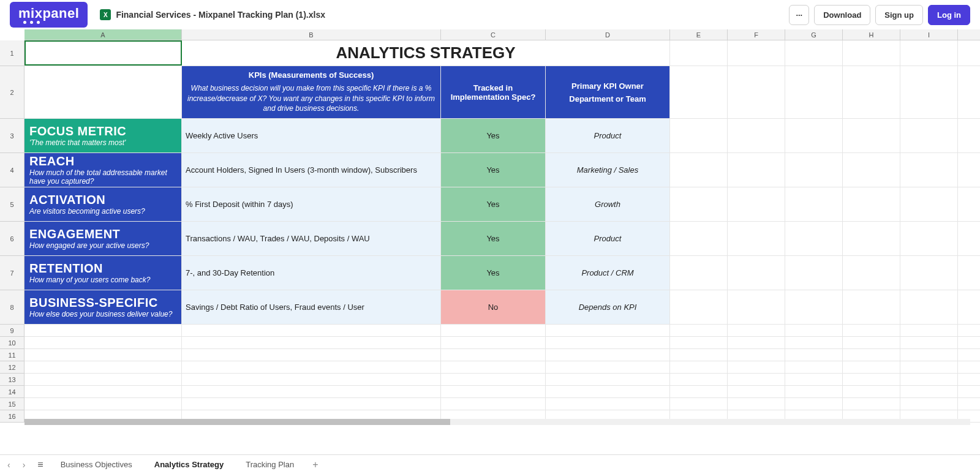  I want to click on cell-c14, so click(494, 392).